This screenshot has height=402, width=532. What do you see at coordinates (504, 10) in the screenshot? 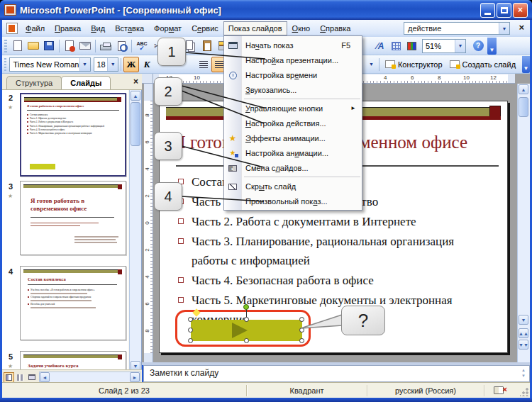
I see `maximize-button` at bounding box center [504, 10].